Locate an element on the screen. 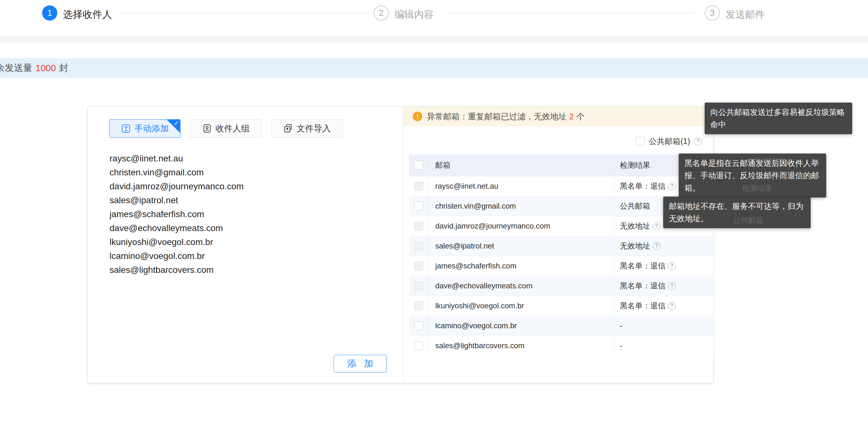 This screenshot has width=868, height=421. abnormal-mailbox-warning: ! 异常邮箱：重复邮箱已过滤，无效地址 2 个 is located at coordinates (558, 117).